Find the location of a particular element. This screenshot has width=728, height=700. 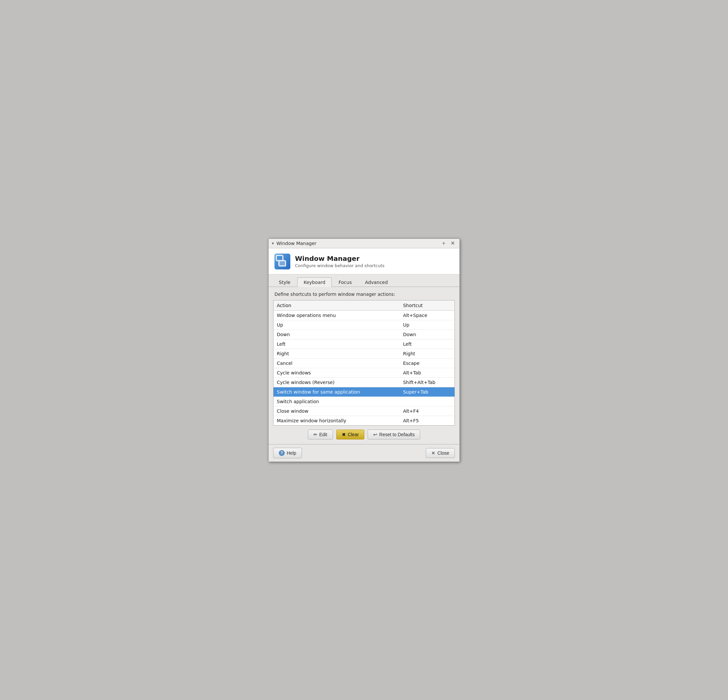

shortcut-cell: Shift+Alt+Tab is located at coordinates (427, 382).